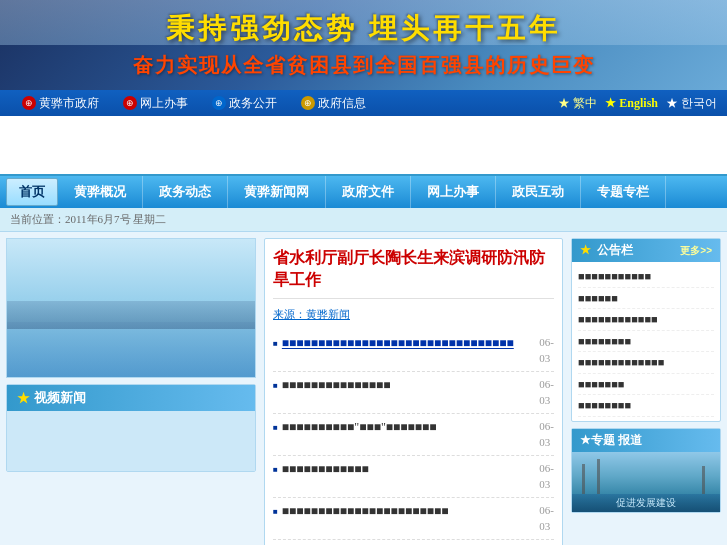  I want to click on news-text: ■■■■■■■■■■■■■■■■■■■■■■■■■■■■■■■■, so click(408, 343).